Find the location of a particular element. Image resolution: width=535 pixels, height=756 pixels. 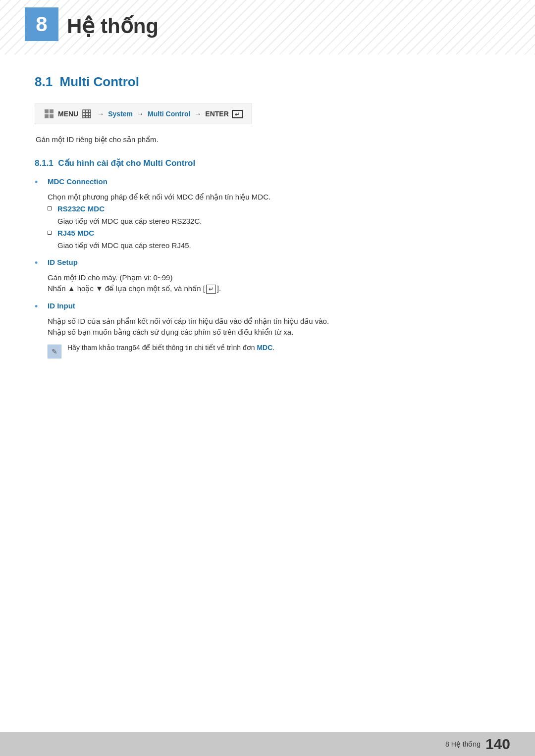

chapter-number: 8 is located at coordinates (42, 24).